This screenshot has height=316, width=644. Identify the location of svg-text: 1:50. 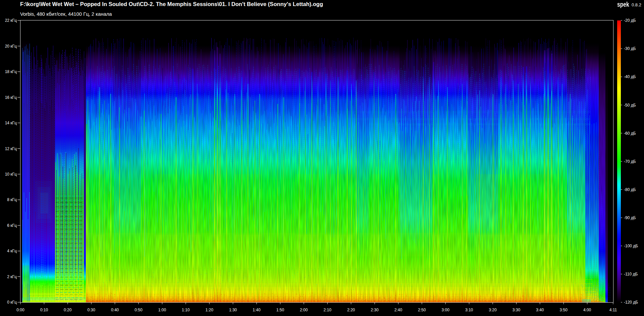
(280, 310).